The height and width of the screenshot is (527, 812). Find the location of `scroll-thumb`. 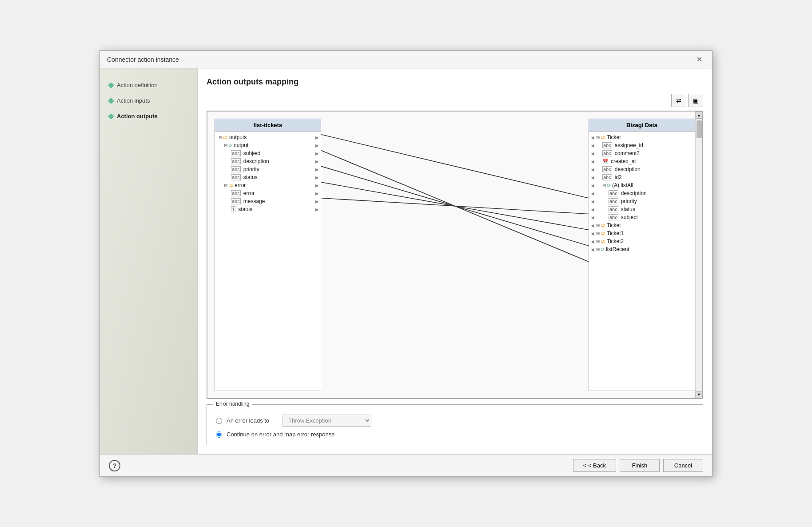

scroll-thumb is located at coordinates (699, 129).